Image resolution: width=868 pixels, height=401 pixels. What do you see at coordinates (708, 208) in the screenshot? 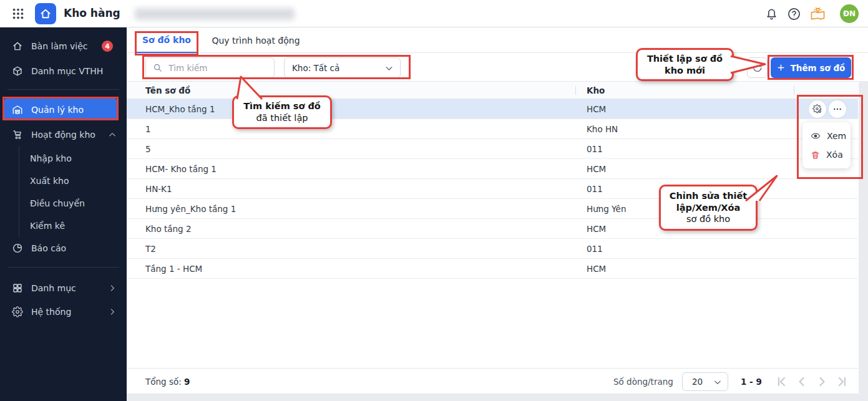
I see `callout-edit-view-delete: Chỉnh sửa thiết lập/Xem/Xóa sơ đồ kho` at bounding box center [708, 208].